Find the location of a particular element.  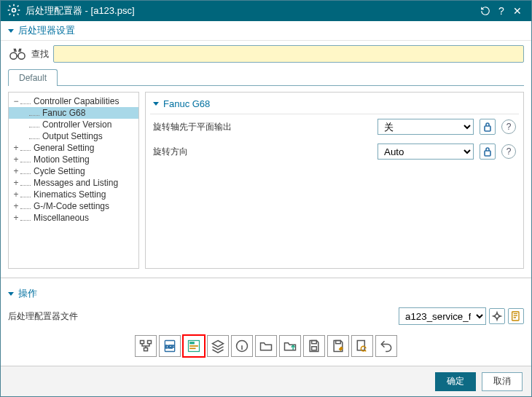

tree-child-label: Output Settings is located at coordinates (73, 136).